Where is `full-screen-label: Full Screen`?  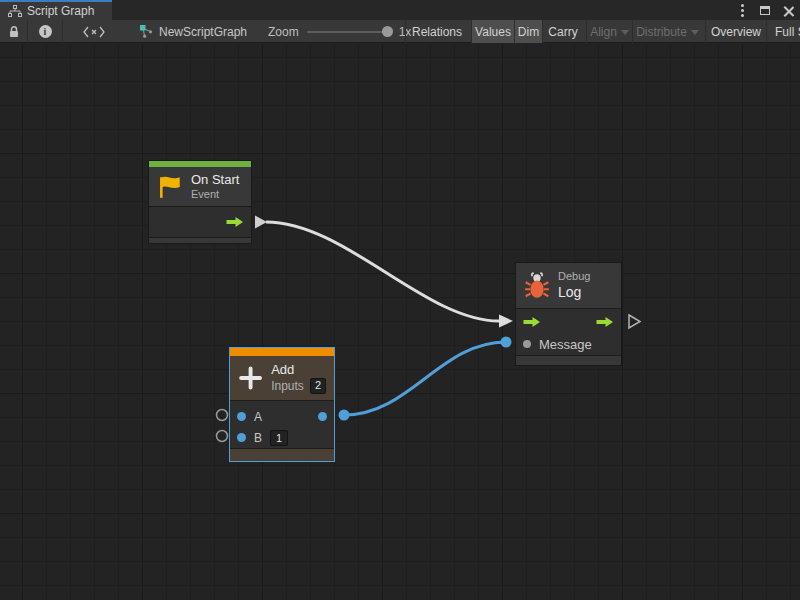 full-screen-label: Full Screen is located at coordinates (788, 32).